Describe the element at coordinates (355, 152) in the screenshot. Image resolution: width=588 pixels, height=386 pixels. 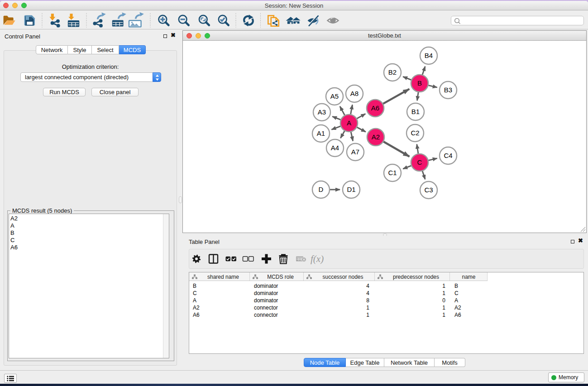
I see `svg-text: A7` at that location.